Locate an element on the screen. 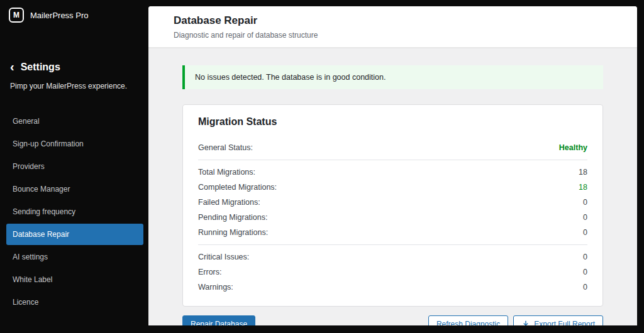 The height and width of the screenshot is (333, 644). settings-menu: General Sign-up Confirmation Providers B… is located at coordinates (74, 212).